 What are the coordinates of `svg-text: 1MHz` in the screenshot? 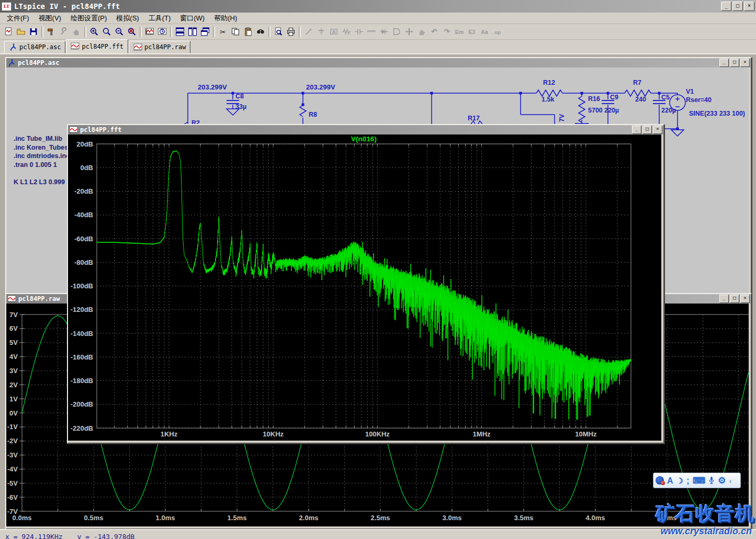 It's located at (482, 434).